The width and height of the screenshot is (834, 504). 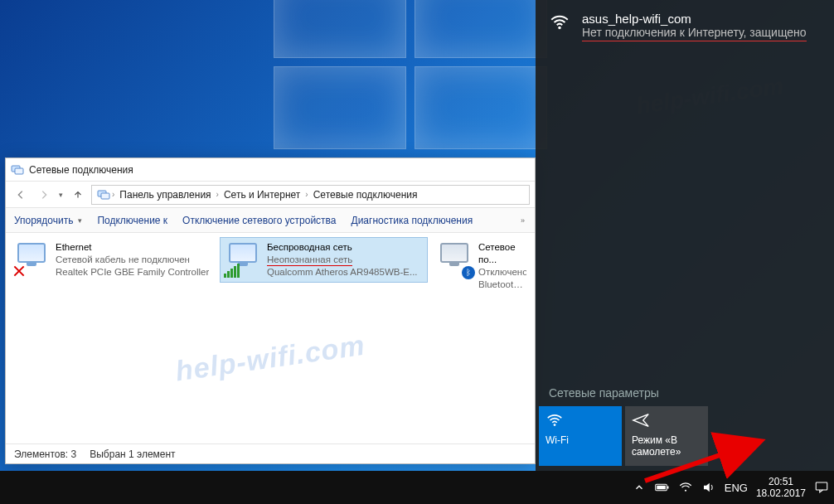 What do you see at coordinates (695, 33) in the screenshot?
I see `wifi-status: Нет подключения к Интернету, защищено` at bounding box center [695, 33].